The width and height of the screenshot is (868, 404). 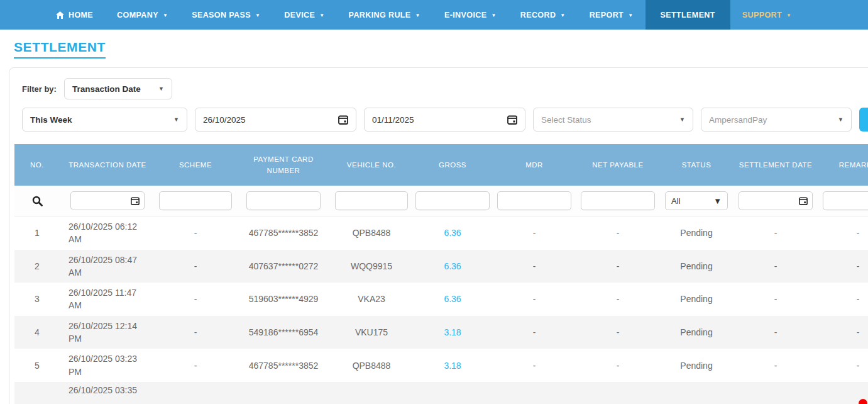 What do you see at coordinates (107, 201) in the screenshot?
I see `search-transaction-date-input` at bounding box center [107, 201].